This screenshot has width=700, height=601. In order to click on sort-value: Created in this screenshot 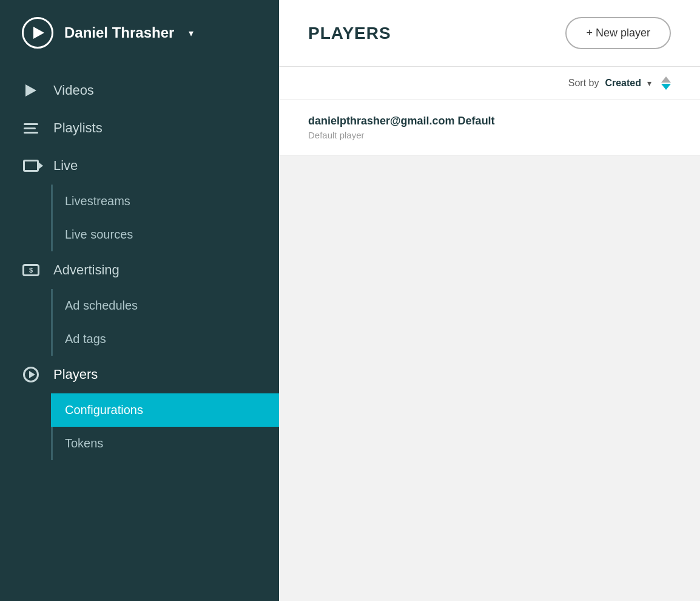, I will do `click(623, 83)`.